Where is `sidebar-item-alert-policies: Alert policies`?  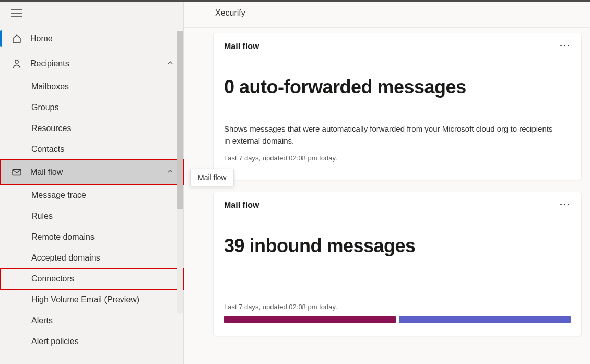 sidebar-item-alert-policies: Alert policies is located at coordinates (92, 342).